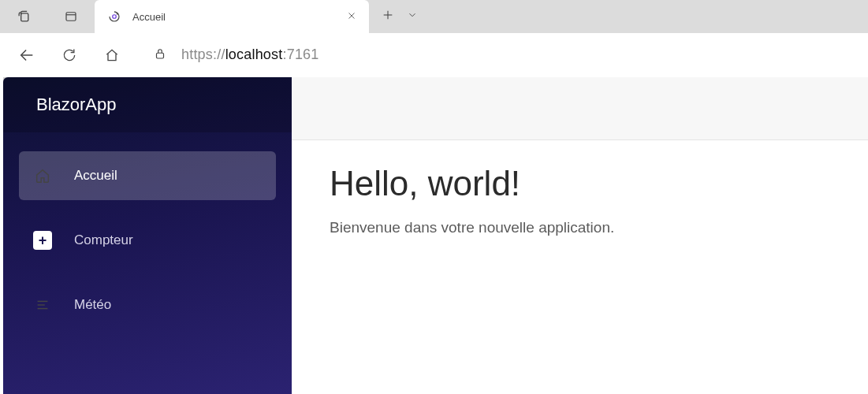 This screenshot has width=868, height=394. Describe the element at coordinates (434, 17) in the screenshot. I see `browser-tab-strip: Accueil` at that location.